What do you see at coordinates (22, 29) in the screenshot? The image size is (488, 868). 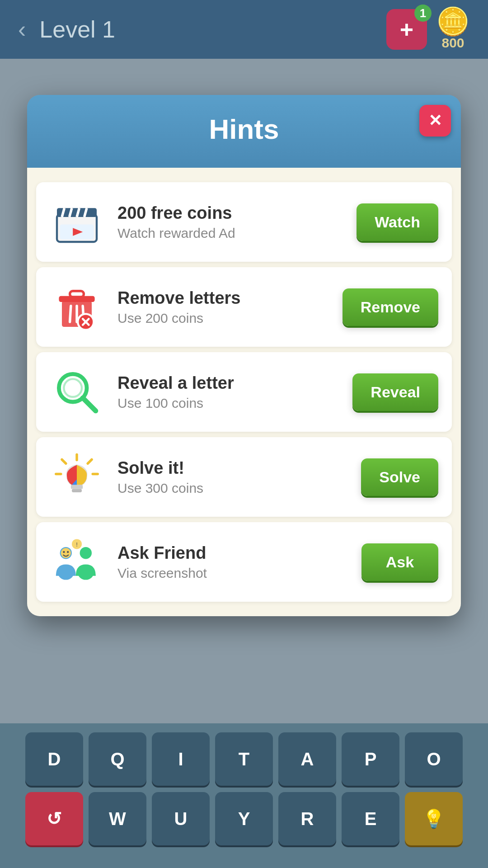 I see `back-button: ‹` at bounding box center [22, 29].